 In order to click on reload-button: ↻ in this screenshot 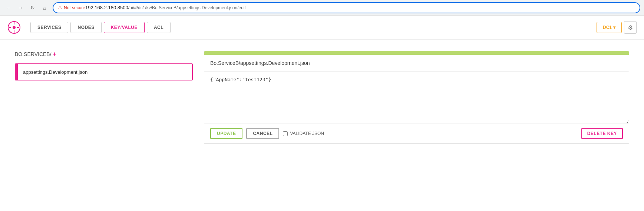, I will do `click(33, 8)`.